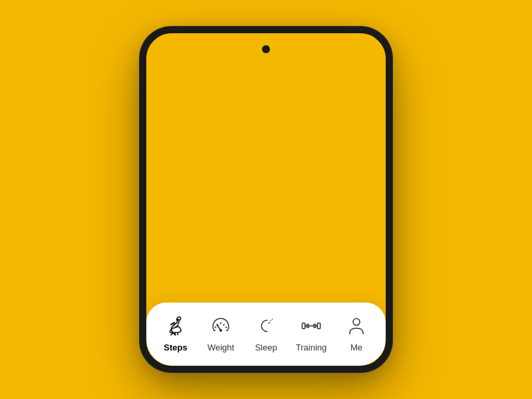  What do you see at coordinates (311, 326) in the screenshot?
I see `training-icon` at bounding box center [311, 326].